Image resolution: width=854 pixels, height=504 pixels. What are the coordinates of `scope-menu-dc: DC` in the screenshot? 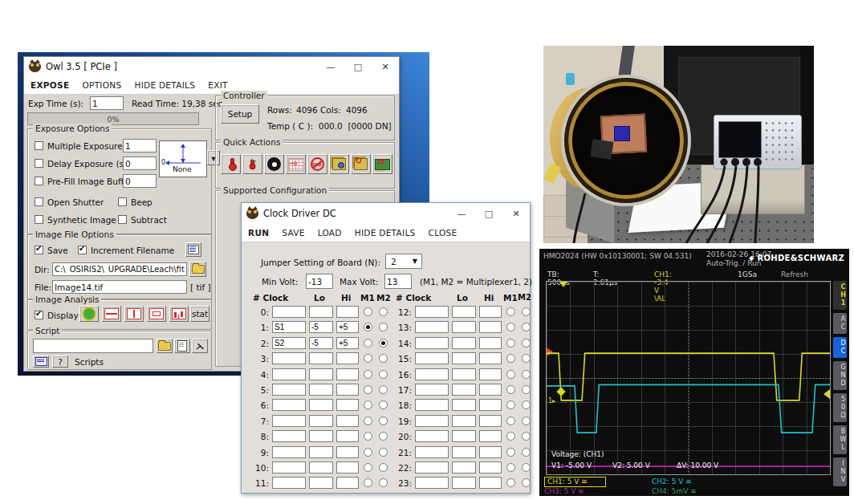 It's located at (840, 348).